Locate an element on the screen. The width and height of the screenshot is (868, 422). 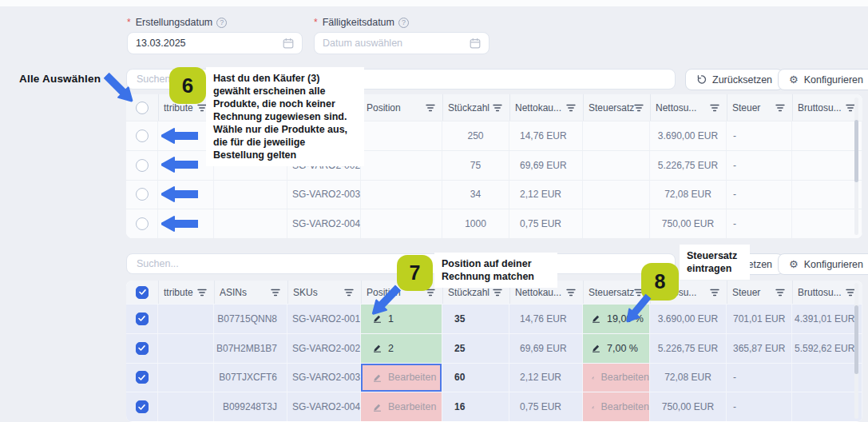
steuersatz-edit-button: 7,00 % is located at coordinates (616, 348).